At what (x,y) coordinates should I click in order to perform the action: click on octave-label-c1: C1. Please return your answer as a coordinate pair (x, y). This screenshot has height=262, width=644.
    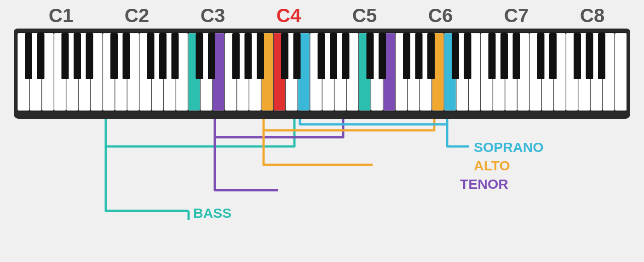
    Looking at the image, I should click on (61, 16).